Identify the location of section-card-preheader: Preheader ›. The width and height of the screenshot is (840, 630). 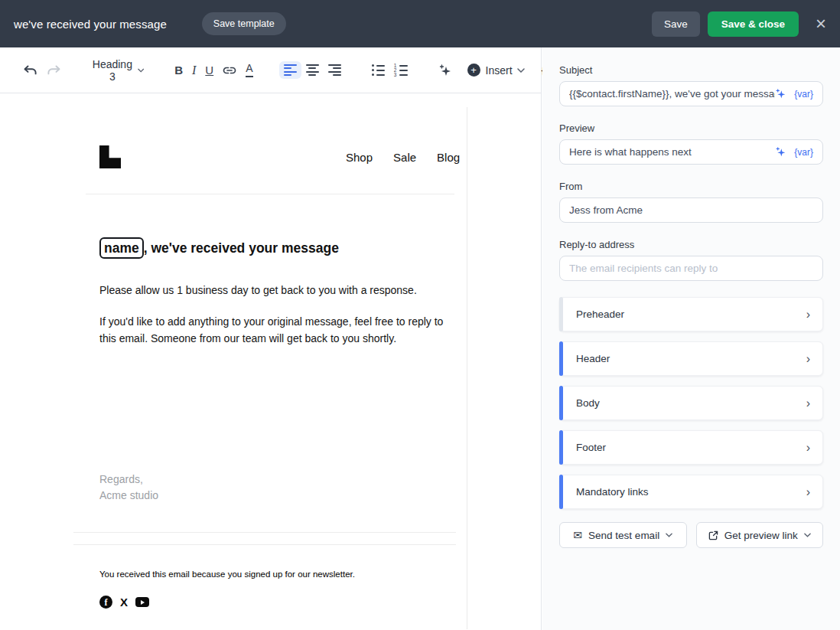
(692, 314).